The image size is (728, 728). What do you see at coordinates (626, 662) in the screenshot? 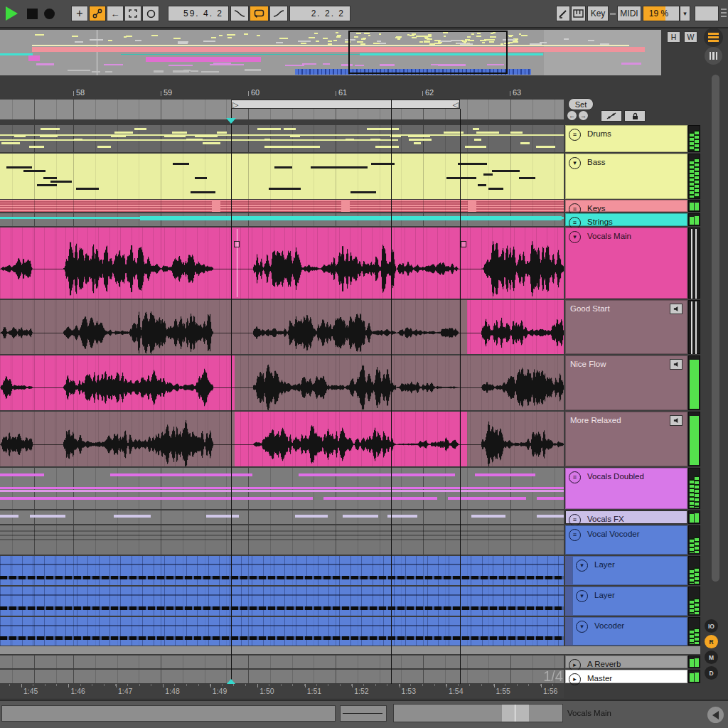
I see `track-header-a-reverb: ▸A Reverb` at bounding box center [626, 662].